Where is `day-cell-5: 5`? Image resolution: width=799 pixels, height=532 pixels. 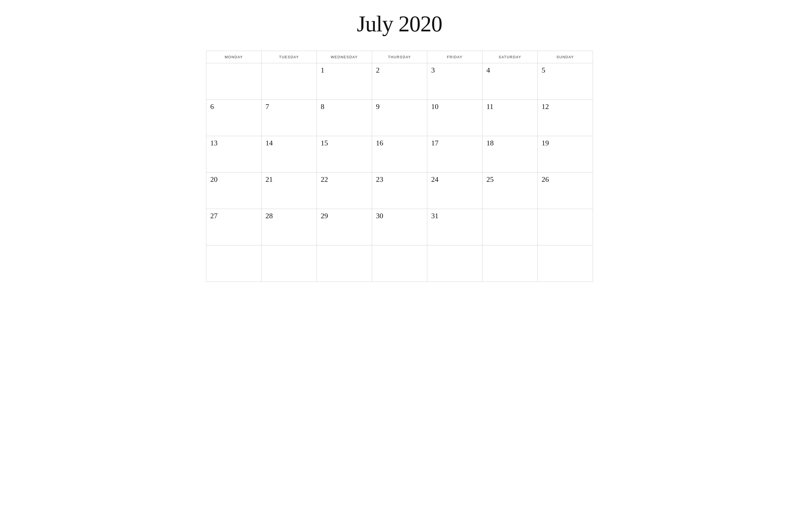
day-cell-5: 5 is located at coordinates (565, 81).